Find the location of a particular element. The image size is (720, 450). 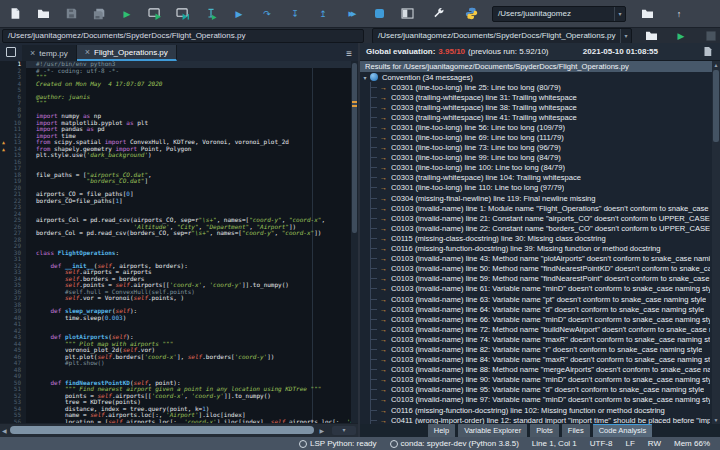

editor-vertical-scrollbar is located at coordinates (354, 242).